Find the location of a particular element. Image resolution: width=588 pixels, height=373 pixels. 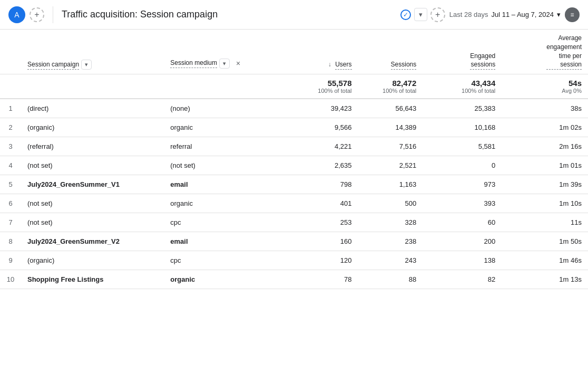

totals-sessions-pct: 100% of total is located at coordinates (391, 91).